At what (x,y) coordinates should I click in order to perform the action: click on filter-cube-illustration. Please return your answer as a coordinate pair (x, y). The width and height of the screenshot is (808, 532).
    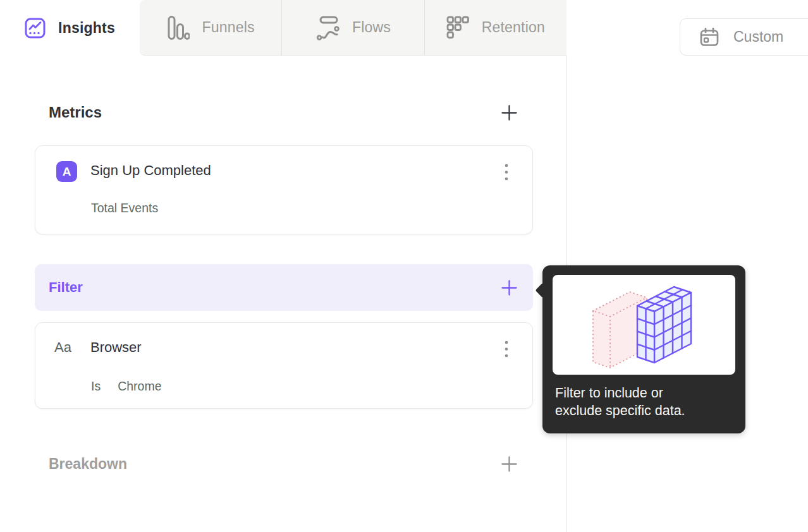
    Looking at the image, I should click on (644, 325).